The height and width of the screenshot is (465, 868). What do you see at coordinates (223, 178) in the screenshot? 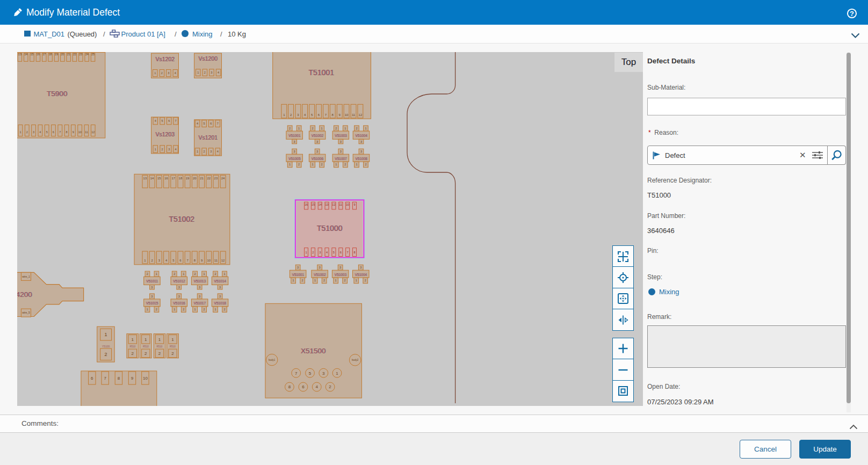
I see `svg-text: 24` at bounding box center [223, 178].